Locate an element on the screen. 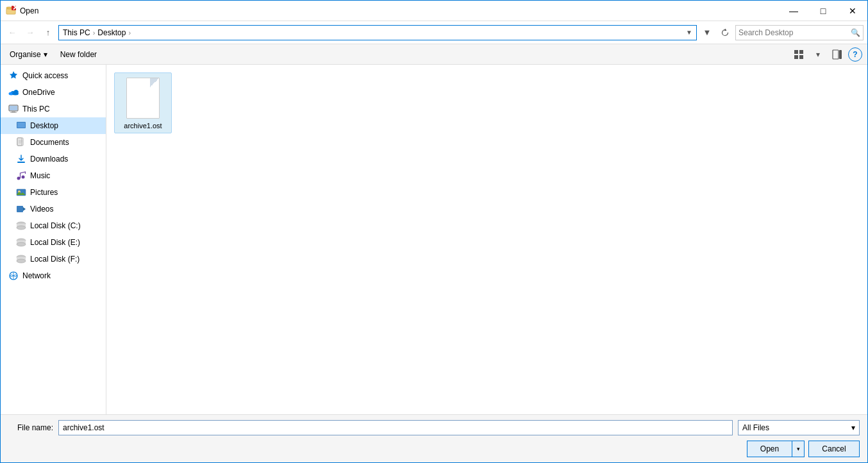 This screenshot has height=463, width=868. organise-button: Organise ▾ is located at coordinates (28, 55).